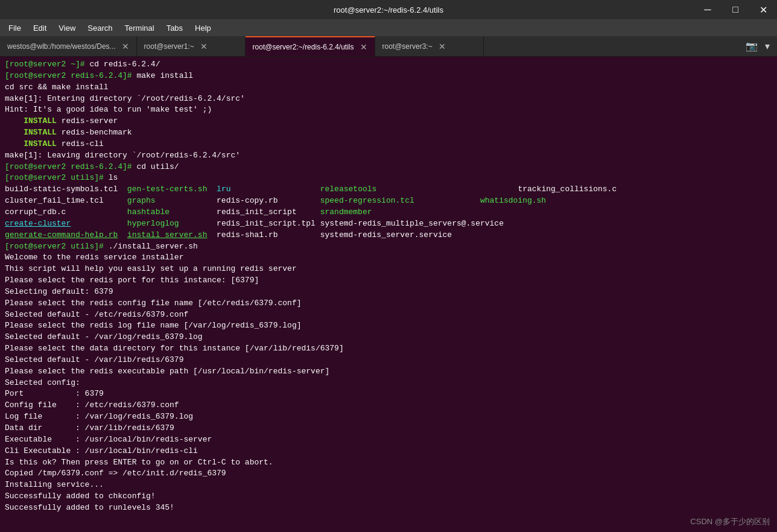 This screenshot has width=777, height=532. I want to click on tabs-right-controls: 📷 ▾, so click(760, 46).